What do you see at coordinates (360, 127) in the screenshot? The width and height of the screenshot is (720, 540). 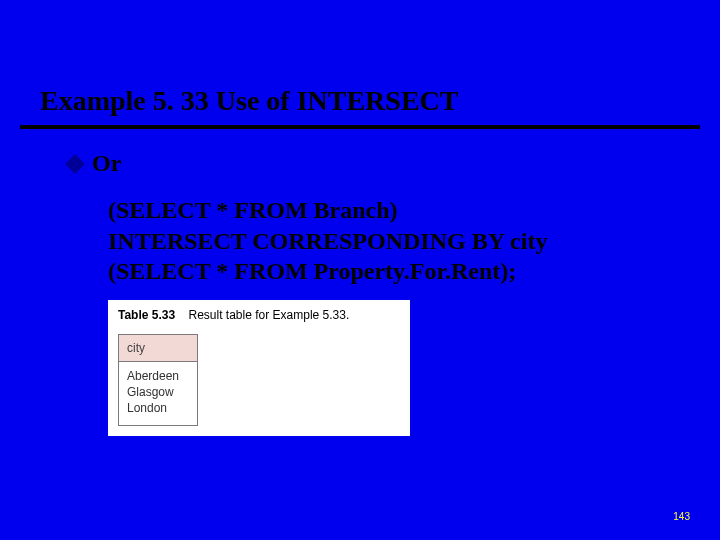 I see `title-underline` at bounding box center [360, 127].